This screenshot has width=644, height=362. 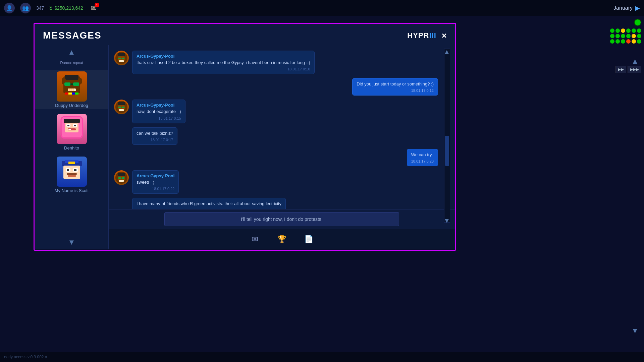 I want to click on chat-scroll-down-arrow: ▼, so click(x=447, y=221).